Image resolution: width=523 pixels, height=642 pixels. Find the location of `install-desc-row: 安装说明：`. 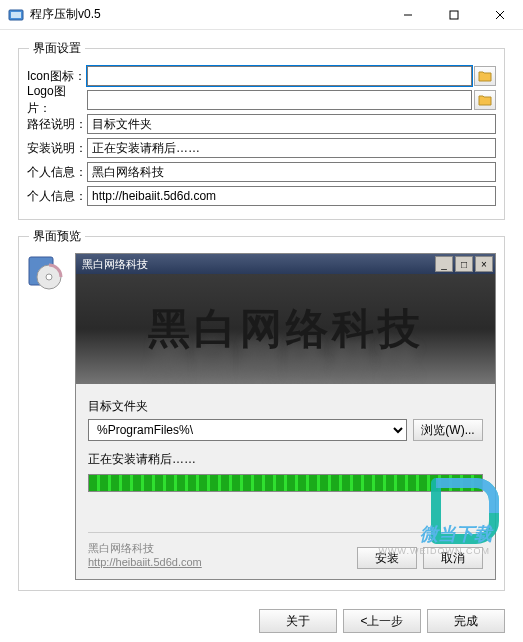

install-desc-row: 安装说明： is located at coordinates (262, 148).